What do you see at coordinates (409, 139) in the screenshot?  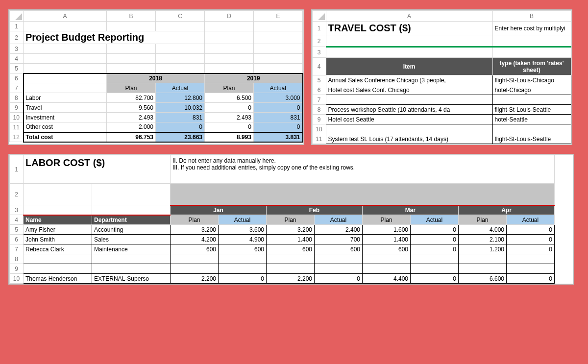 I see `cell: System test St. Louis (17 attendants, 14…` at bounding box center [409, 139].